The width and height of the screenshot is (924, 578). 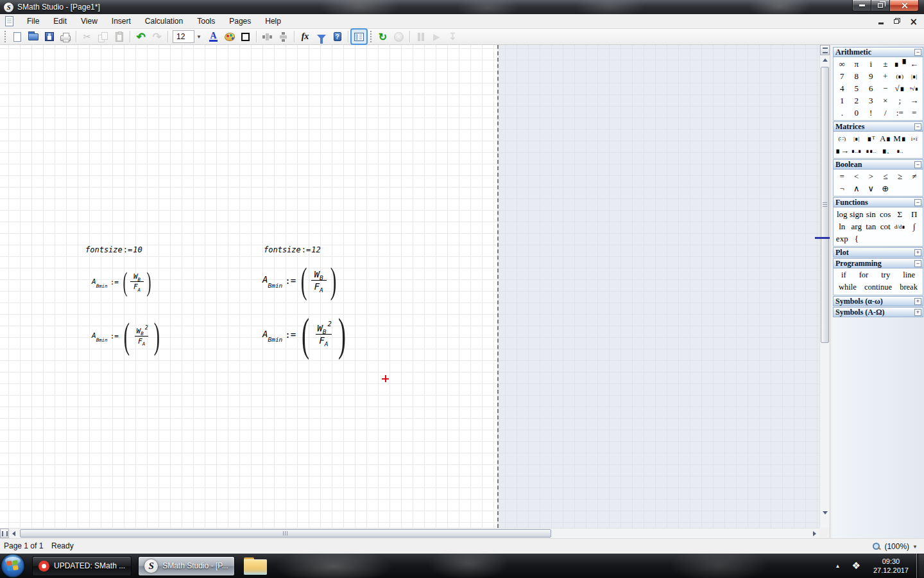 I want to click on palette-button: ⊕, so click(x=886, y=189).